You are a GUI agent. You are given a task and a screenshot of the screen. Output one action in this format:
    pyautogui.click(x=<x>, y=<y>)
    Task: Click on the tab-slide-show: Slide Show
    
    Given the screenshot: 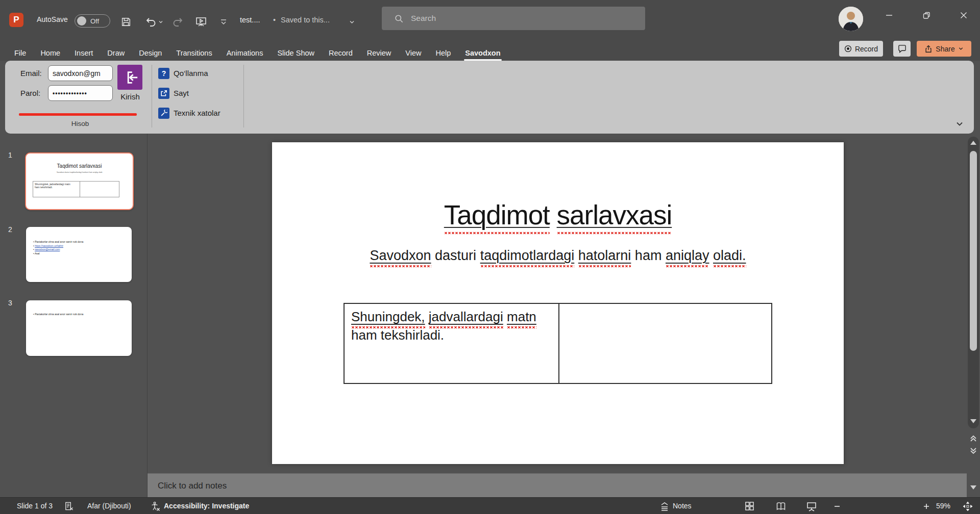 What is the action you would take?
    pyautogui.click(x=296, y=53)
    